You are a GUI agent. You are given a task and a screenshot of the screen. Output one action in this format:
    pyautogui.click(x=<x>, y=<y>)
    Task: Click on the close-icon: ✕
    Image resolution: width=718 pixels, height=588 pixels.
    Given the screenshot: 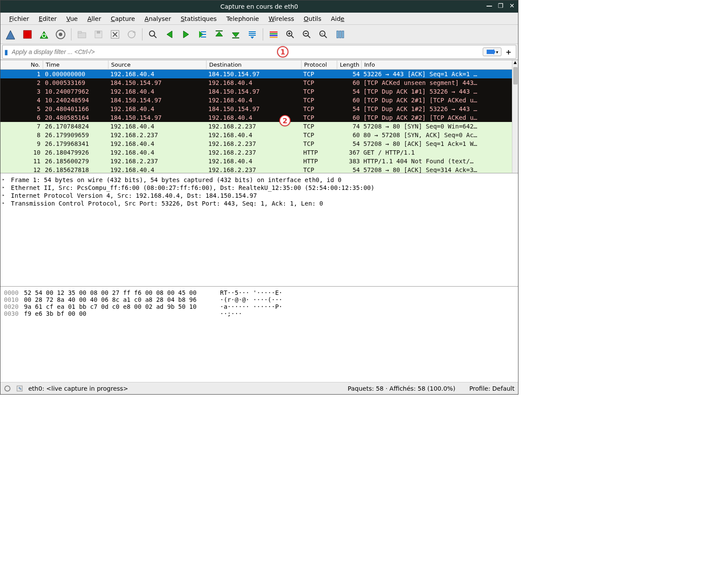 What is the action you would take?
    pyautogui.click(x=512, y=6)
    